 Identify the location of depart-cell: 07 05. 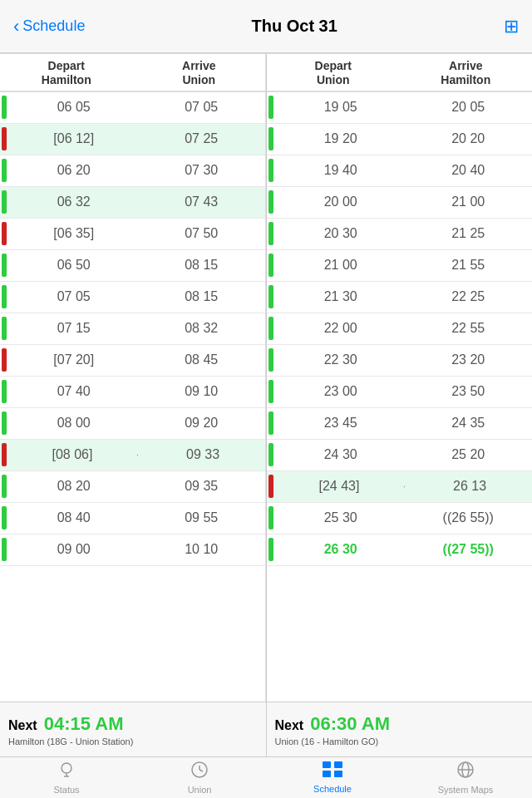
(74, 297).